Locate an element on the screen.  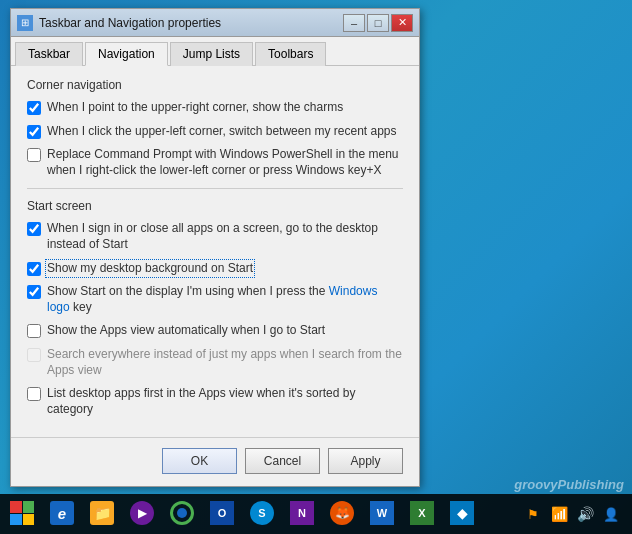
watermark: groovyPublishing is located at coordinates (569, 484).